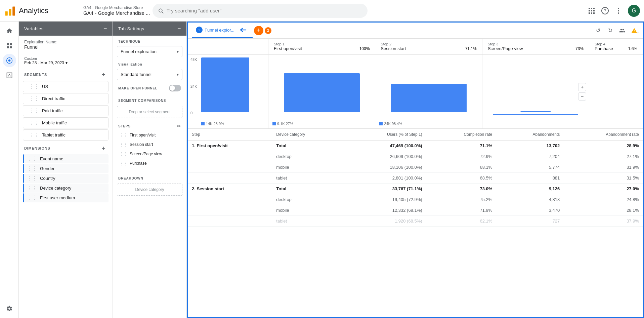  What do you see at coordinates (105, 29) in the screenshot?
I see `variables-collapse: −` at bounding box center [105, 29].